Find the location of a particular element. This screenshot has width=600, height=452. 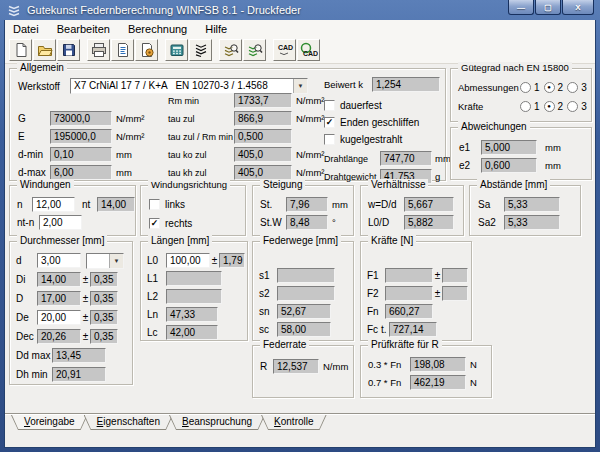

dauerfest-checkbox is located at coordinates (330, 106).